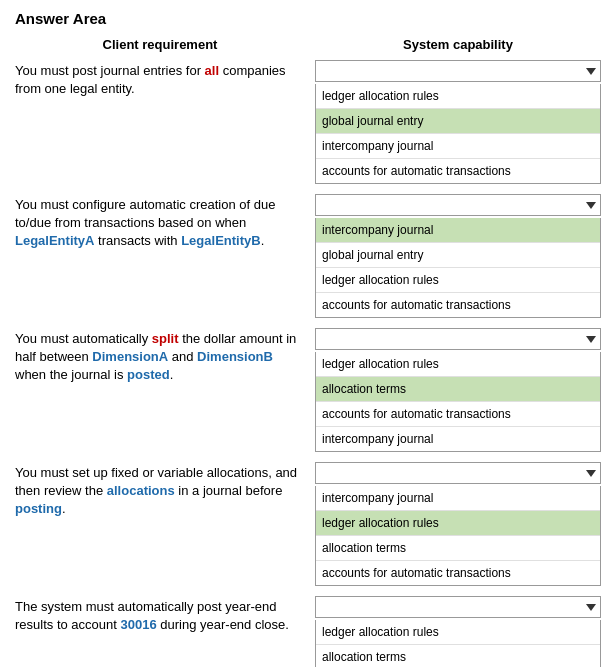 Image resolution: width=616 pixels, height=667 pixels. What do you see at coordinates (160, 615) in the screenshot?
I see `client-text: The system must automatically post year-…` at bounding box center [160, 615].